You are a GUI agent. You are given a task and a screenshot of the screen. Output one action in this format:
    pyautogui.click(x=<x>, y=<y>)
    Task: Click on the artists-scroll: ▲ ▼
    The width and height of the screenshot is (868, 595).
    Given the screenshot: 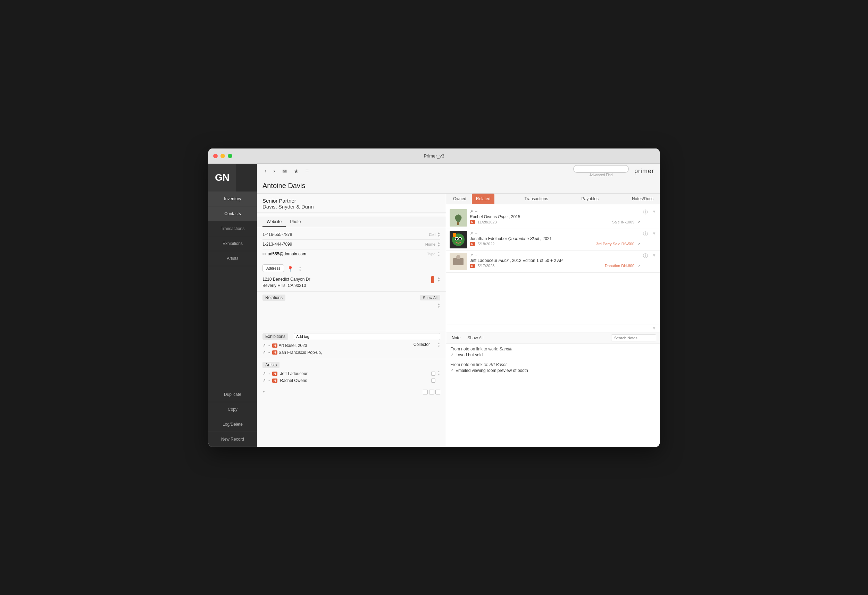 What is the action you would take?
    pyautogui.click(x=439, y=377)
    